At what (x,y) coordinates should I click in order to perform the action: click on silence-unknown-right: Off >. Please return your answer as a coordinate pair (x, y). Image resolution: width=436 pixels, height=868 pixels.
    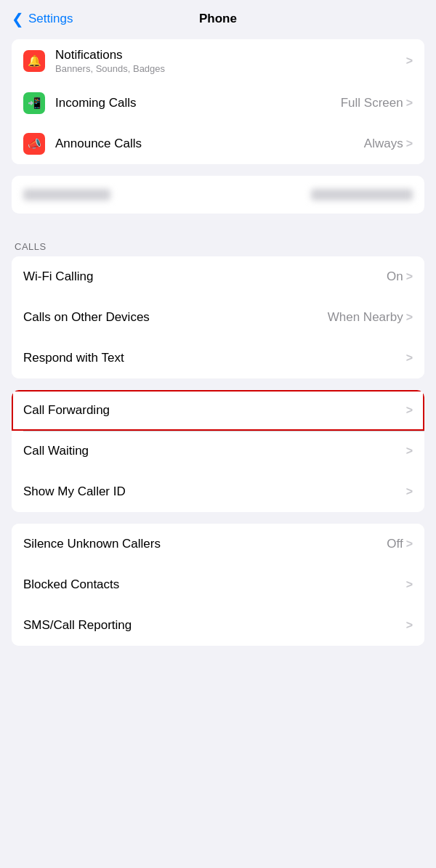
    Looking at the image, I should click on (400, 544).